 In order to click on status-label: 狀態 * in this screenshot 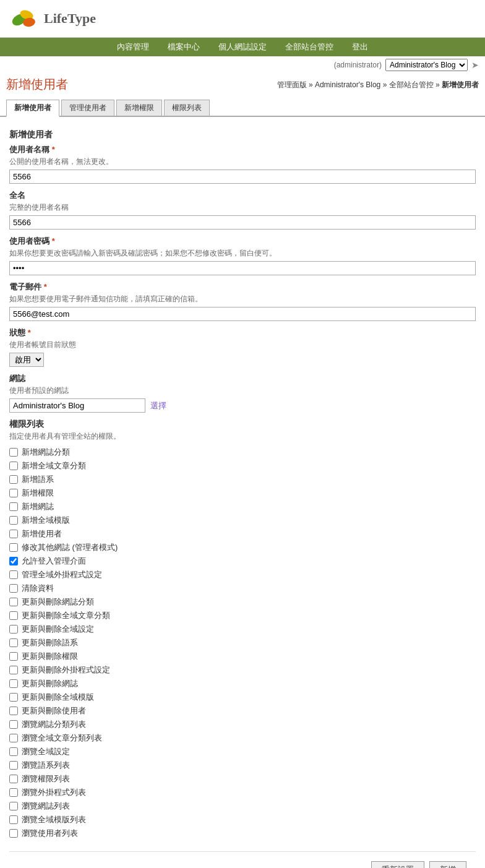, I will do `click(242, 333)`.